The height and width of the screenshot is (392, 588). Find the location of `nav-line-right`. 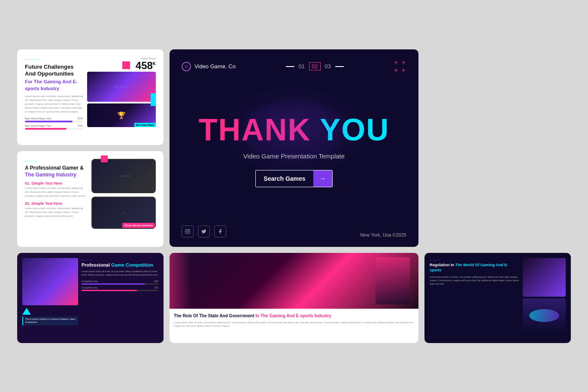

nav-line-right is located at coordinates (339, 67).